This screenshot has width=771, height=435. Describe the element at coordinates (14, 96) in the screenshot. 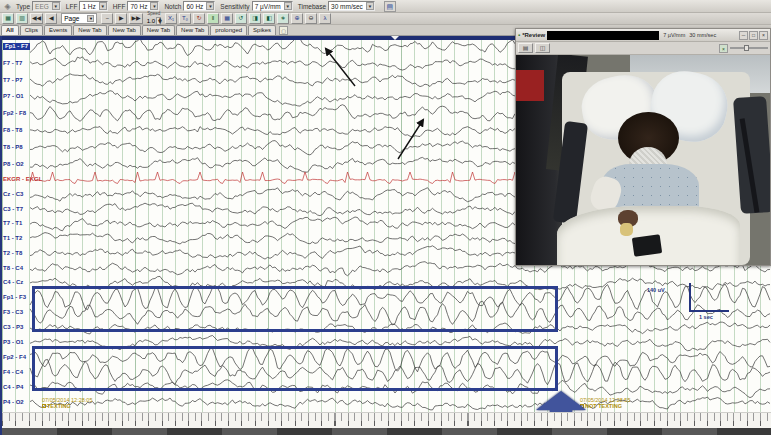

I see `channel-label: P7 - O1` at that location.